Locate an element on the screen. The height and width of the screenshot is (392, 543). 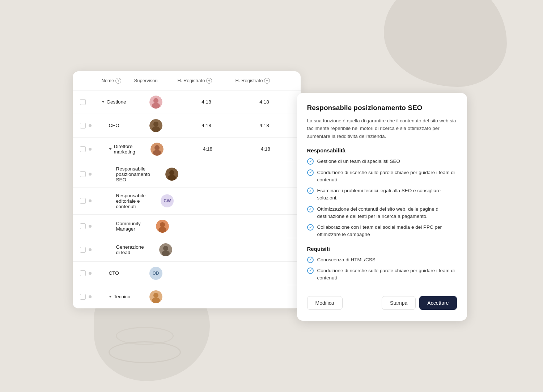
list-item: Esaminare i problemi tecnici legati alla… is located at coordinates (382, 195).